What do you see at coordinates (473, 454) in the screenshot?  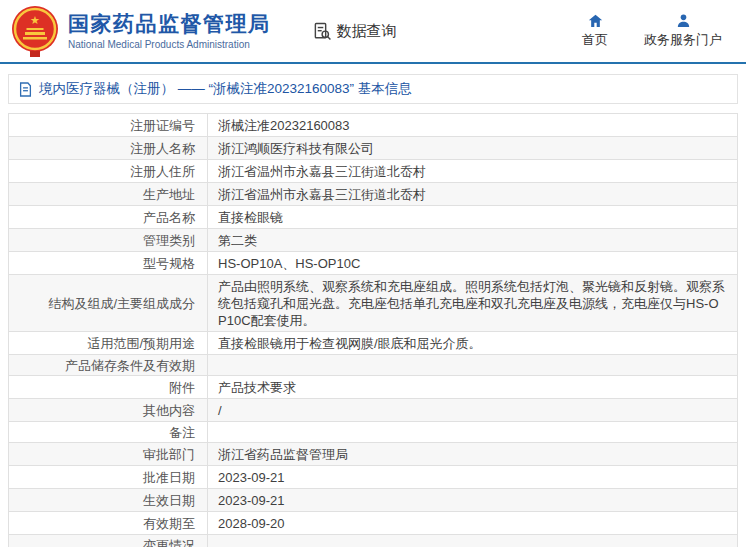 I see `row-value: 浙江省药品监督管理局` at bounding box center [473, 454].